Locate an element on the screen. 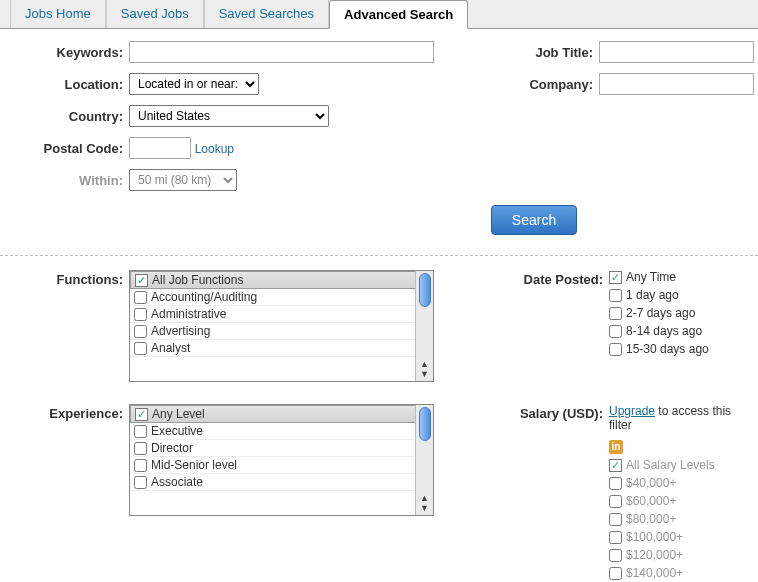  checklist-item: 2-7 days ago is located at coordinates (680, 313).